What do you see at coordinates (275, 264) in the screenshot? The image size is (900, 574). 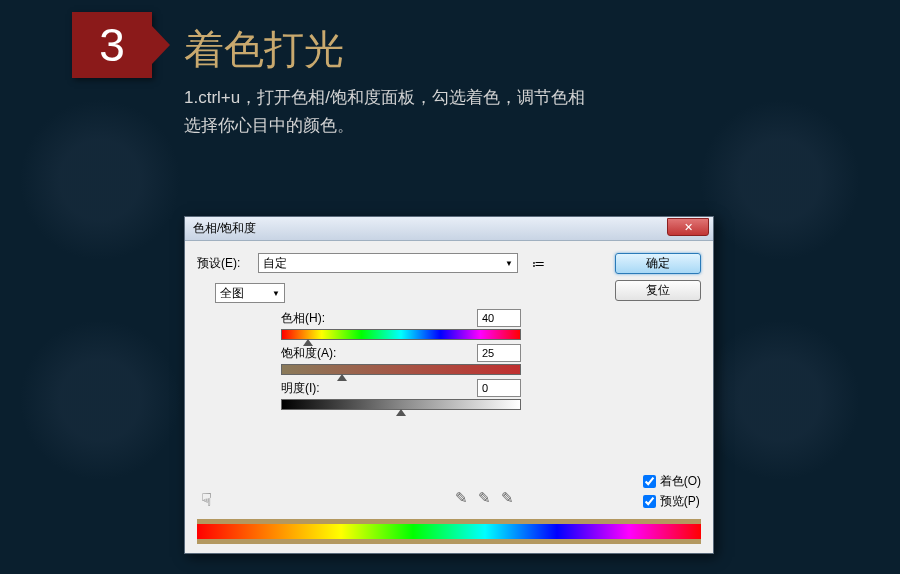 I see `preset-value: 自定` at bounding box center [275, 264].